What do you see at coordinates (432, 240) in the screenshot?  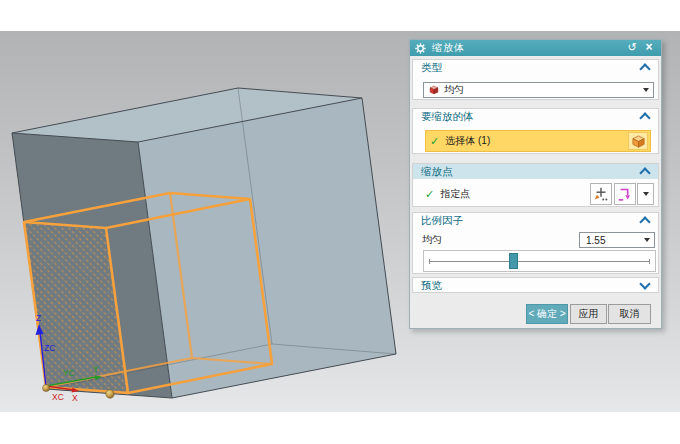 I see `uniform-factor-row: 均匀` at bounding box center [432, 240].